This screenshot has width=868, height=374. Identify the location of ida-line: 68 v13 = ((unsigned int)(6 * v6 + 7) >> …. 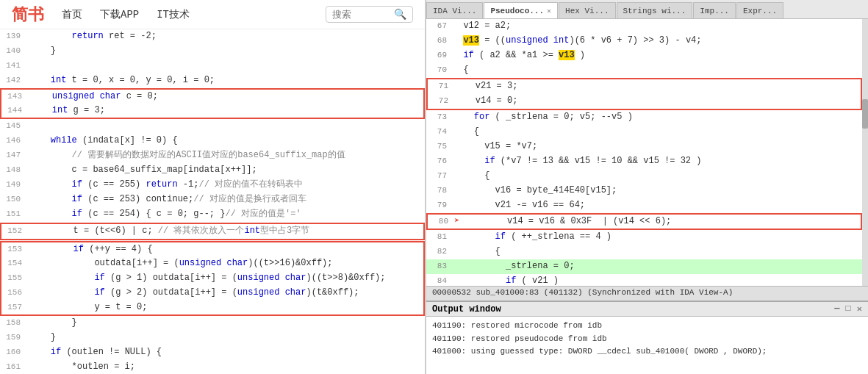
(644, 41).